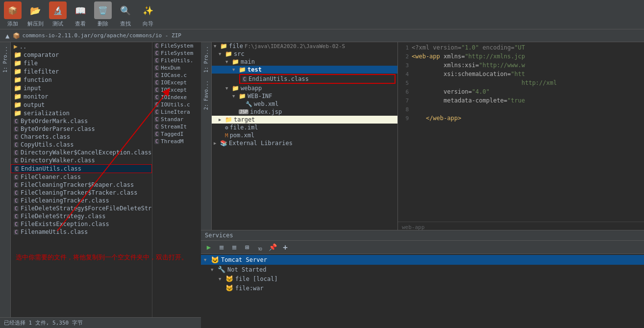 The image size is (644, 328). What do you see at coordinates (521, 75) in the screenshot?
I see `editor-line-4: 4 xsi:schemaLocation="htt` at bounding box center [521, 75].